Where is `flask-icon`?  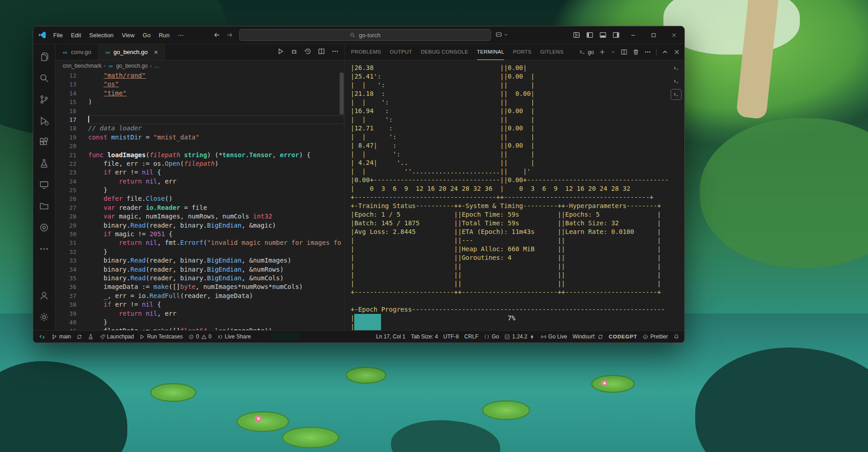 flask-icon is located at coordinates (44, 164).